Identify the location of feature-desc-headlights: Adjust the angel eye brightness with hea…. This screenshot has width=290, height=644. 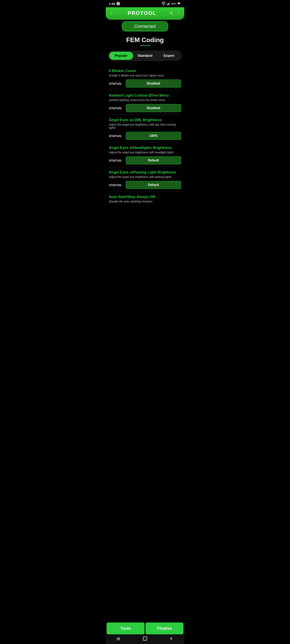
(145, 152).